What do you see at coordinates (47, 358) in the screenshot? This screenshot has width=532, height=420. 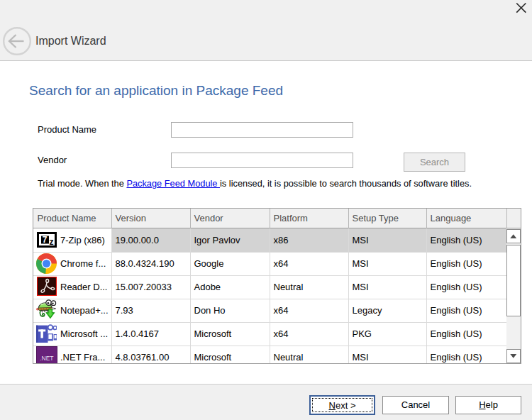 I see `svg-text: .NET` at bounding box center [47, 358].